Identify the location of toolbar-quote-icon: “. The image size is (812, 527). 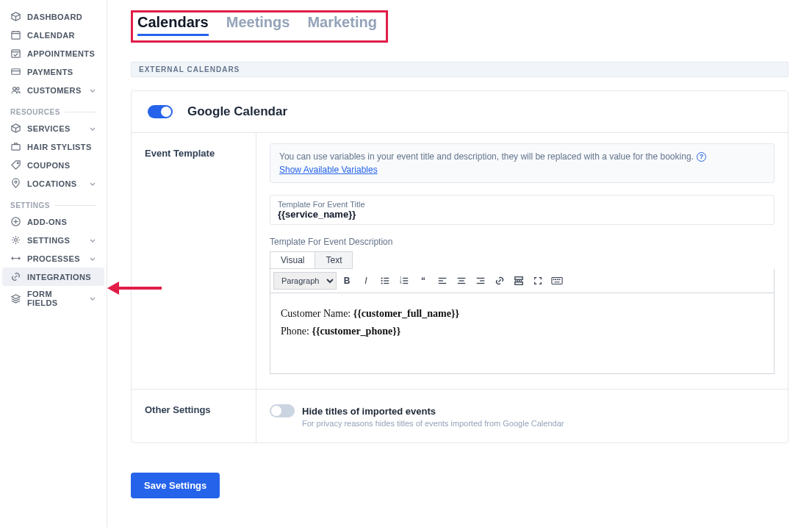
(423, 281).